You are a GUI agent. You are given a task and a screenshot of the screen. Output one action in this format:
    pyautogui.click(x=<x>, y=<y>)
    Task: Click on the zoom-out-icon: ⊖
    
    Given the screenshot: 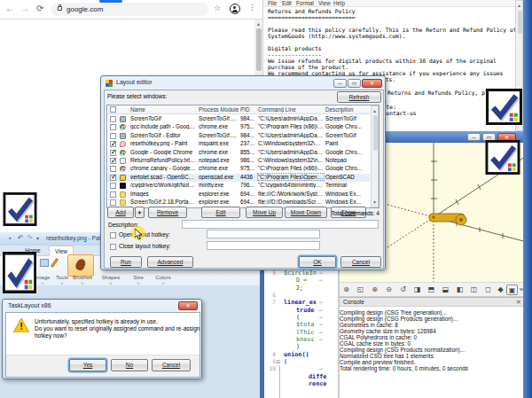 What is the action you would take?
    pyautogui.click(x=388, y=290)
    